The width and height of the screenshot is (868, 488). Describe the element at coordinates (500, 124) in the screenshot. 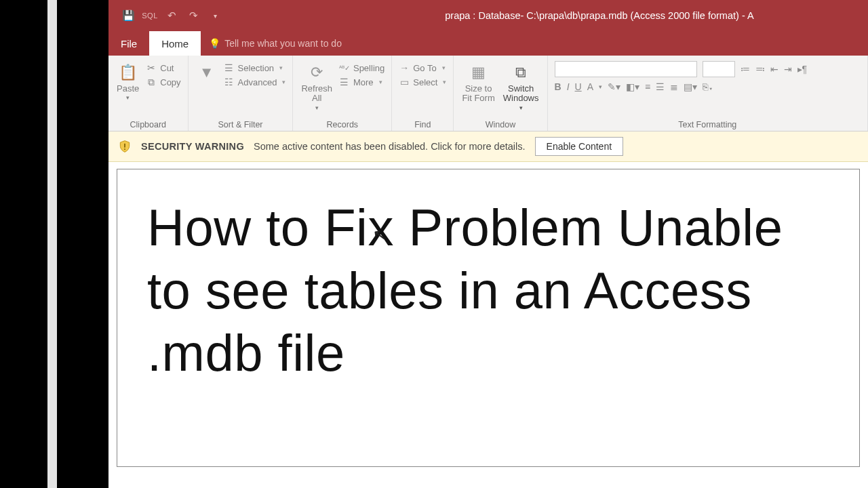

I see `group-label-window: Window` at that location.